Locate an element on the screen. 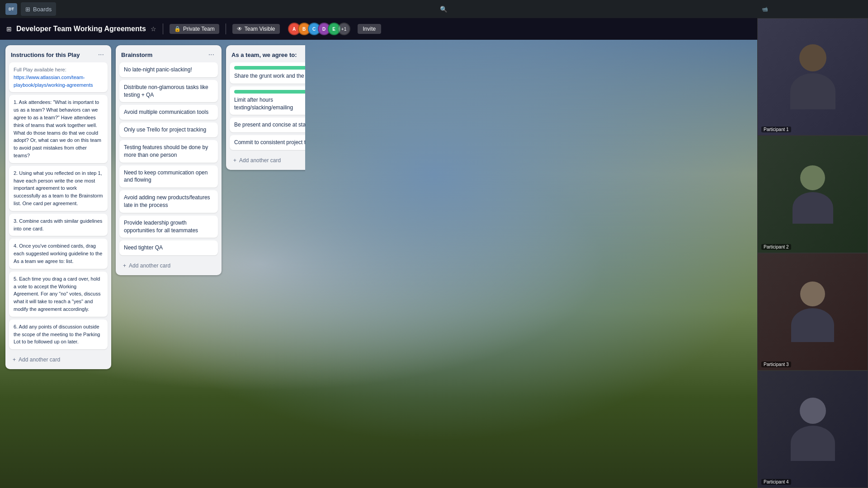  list-footer-instructions: + Add another card is located at coordinates (58, 360).